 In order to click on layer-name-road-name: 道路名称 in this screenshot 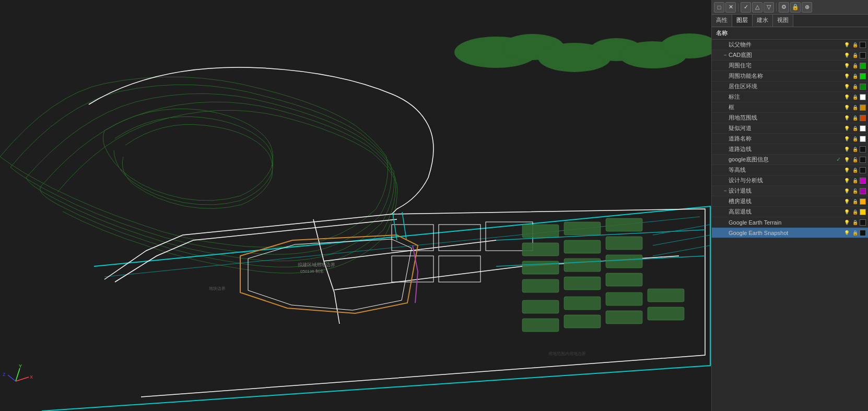, I will do `click(781, 139)`.